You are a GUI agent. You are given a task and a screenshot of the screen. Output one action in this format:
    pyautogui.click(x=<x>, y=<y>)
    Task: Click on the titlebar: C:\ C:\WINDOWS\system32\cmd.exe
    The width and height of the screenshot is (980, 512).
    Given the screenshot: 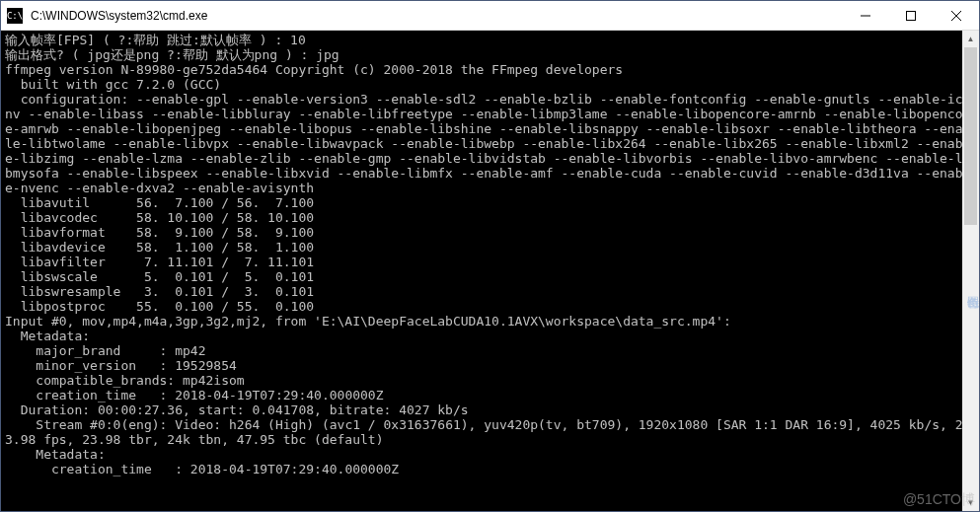 What is the action you would take?
    pyautogui.click(x=490, y=16)
    